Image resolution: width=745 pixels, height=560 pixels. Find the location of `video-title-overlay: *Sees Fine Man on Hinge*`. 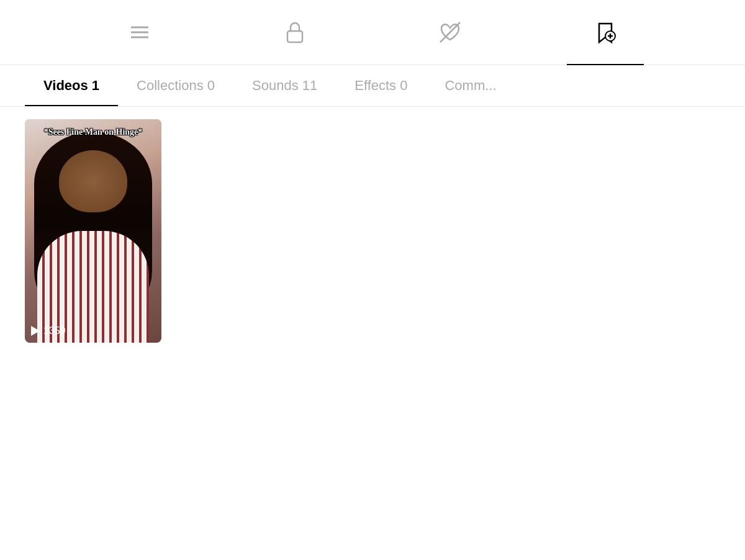

video-title-overlay: *Sees Fine Man on Hinge* is located at coordinates (93, 132).